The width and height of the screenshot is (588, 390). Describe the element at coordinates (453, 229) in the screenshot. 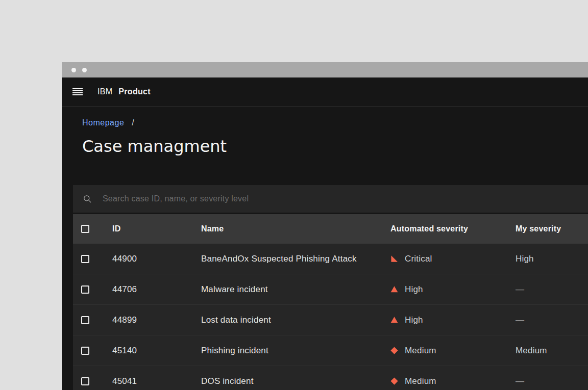

I see `column-header-automated-severity: Automated severity` at that location.